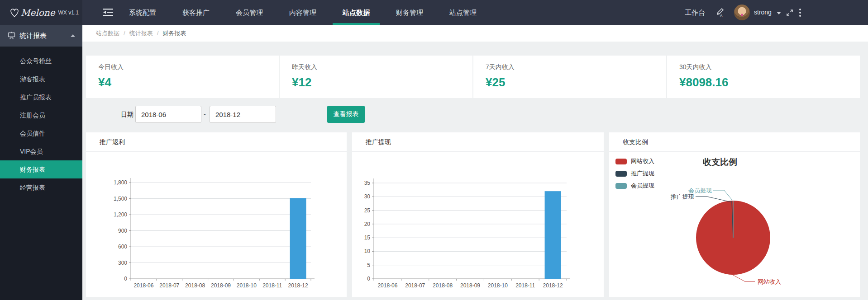  Describe the element at coordinates (695, 13) in the screenshot. I see `workbench-link: 工作台` at that location.